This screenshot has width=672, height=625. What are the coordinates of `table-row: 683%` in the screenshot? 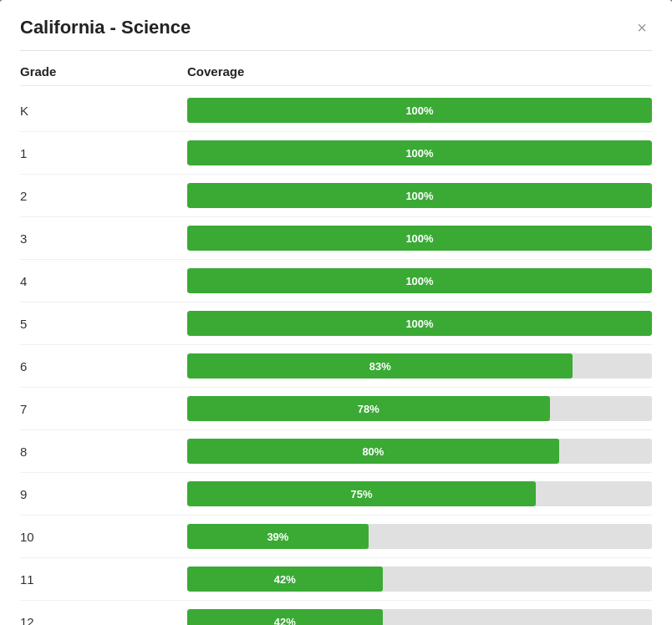 It's located at (336, 366).